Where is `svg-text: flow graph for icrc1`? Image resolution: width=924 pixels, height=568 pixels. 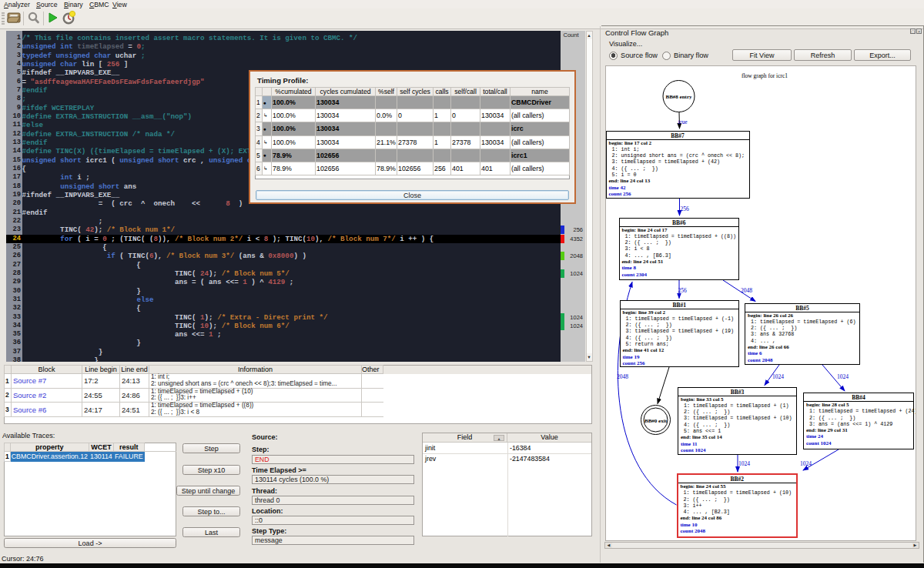 svg-text: flow graph for icrc1 is located at coordinates (765, 75).